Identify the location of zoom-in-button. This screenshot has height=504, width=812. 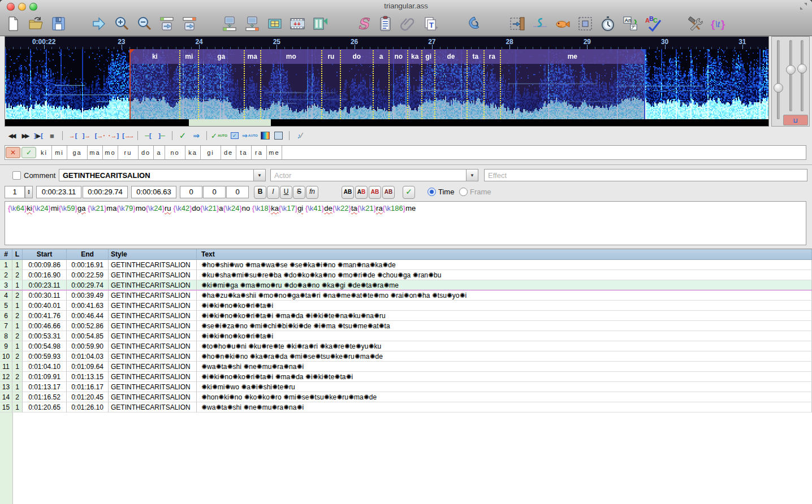
(122, 24).